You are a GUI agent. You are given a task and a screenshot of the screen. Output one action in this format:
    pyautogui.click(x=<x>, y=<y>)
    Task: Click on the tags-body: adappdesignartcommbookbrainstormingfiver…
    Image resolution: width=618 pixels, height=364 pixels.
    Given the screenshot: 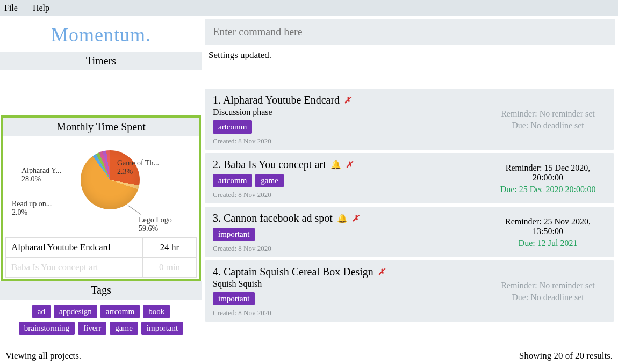 What is the action you would take?
    pyautogui.click(x=101, y=320)
    